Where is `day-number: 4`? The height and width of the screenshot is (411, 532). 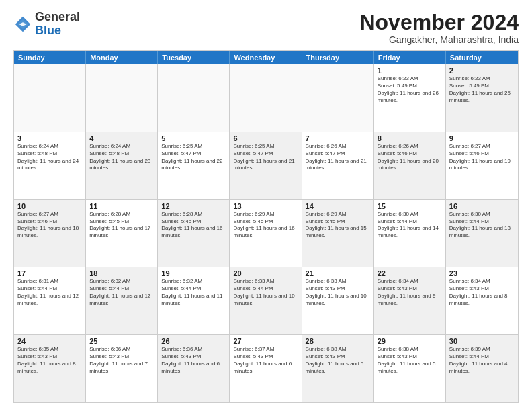 day-number: 4 is located at coordinates (122, 138).